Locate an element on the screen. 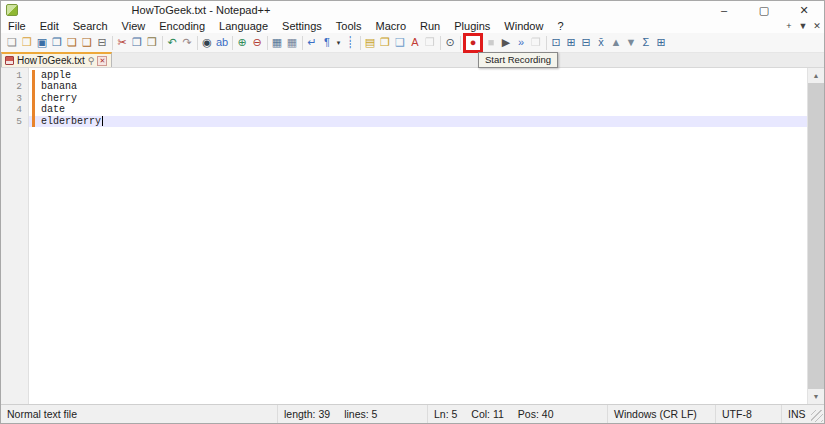  show-symbols-dropdown-icon: ▾ is located at coordinates (338, 42).